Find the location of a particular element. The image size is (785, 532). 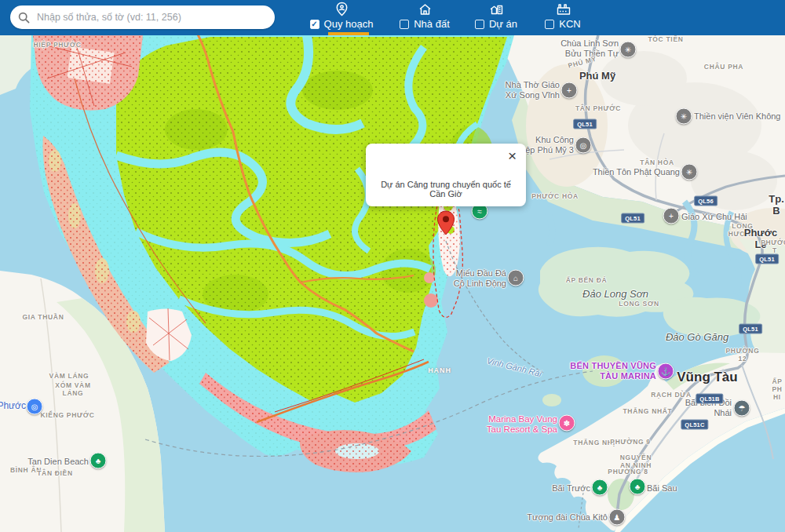

tab-quy-hoach: ✓ Quy hoạch is located at coordinates (341, 17).